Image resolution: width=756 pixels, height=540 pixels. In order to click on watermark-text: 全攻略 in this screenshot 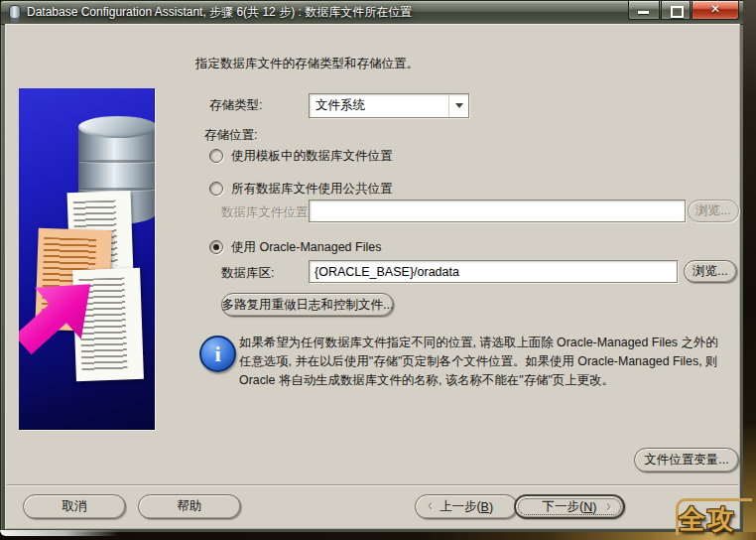, I will do `click(717, 520)`.